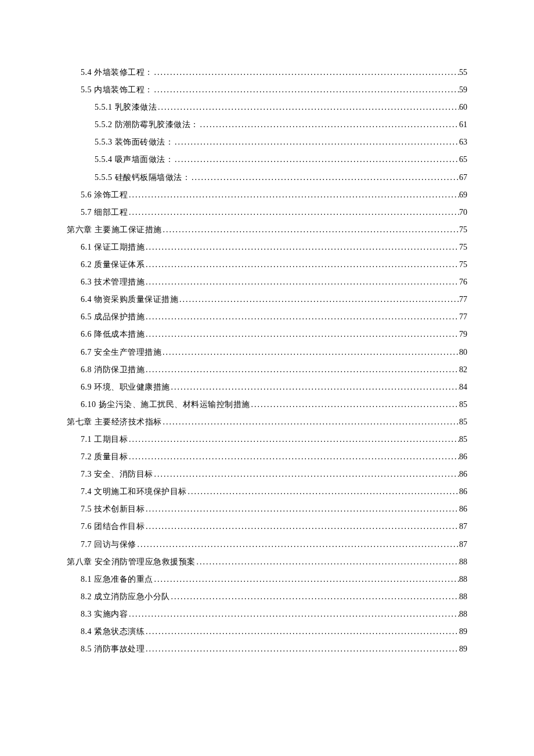  I want to click on toc-entry-label: 7.5 技术创新目标, so click(113, 509).